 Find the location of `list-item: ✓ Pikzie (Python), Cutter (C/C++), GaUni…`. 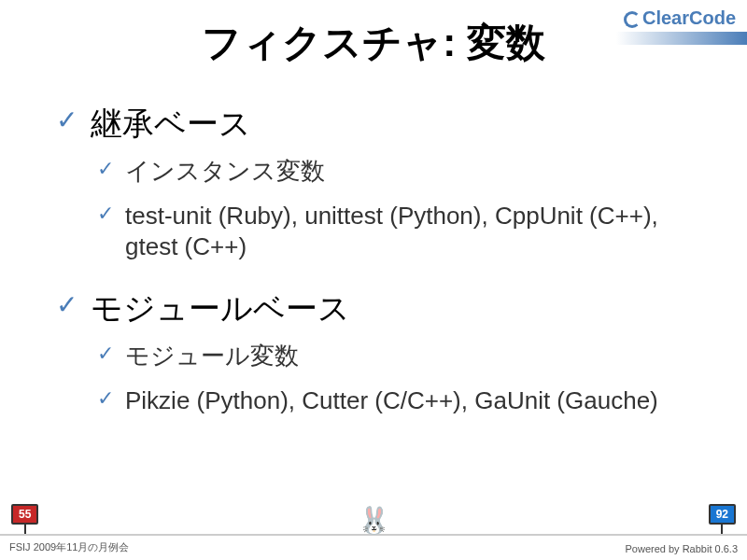

list-item: ✓ Pikzie (Python), Cutter (C/C++), GaUni… is located at coordinates (394, 401).